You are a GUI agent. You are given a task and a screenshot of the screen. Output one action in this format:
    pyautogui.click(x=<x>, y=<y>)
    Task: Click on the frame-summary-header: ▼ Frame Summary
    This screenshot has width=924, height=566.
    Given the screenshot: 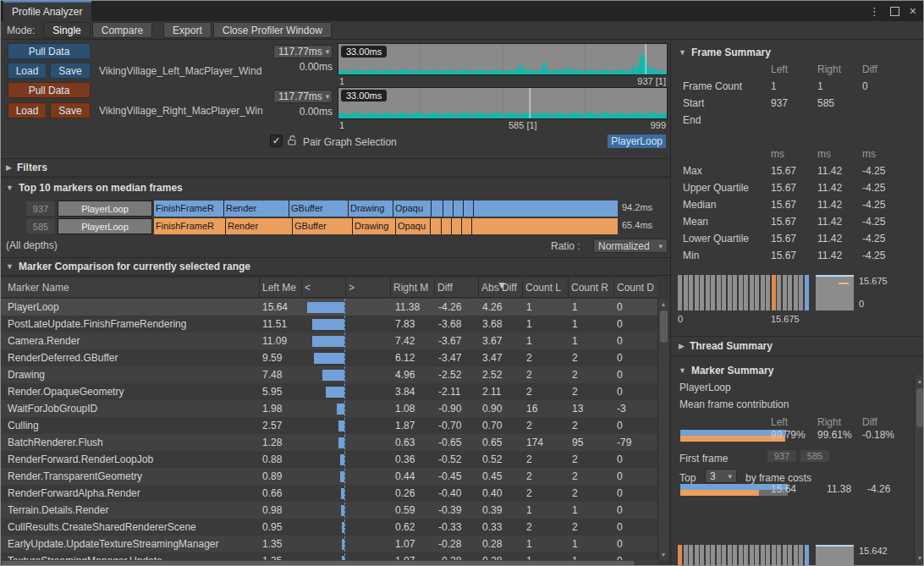 What is the action you would take?
    pyautogui.click(x=797, y=52)
    